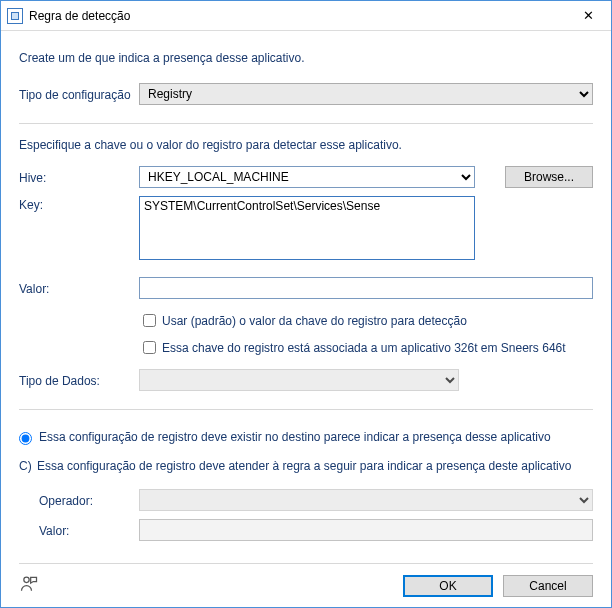 The height and width of the screenshot is (608, 612). What do you see at coordinates (307, 177) in the screenshot?
I see `hive-select: HKEY_LOCAL_MACHINE` at bounding box center [307, 177].